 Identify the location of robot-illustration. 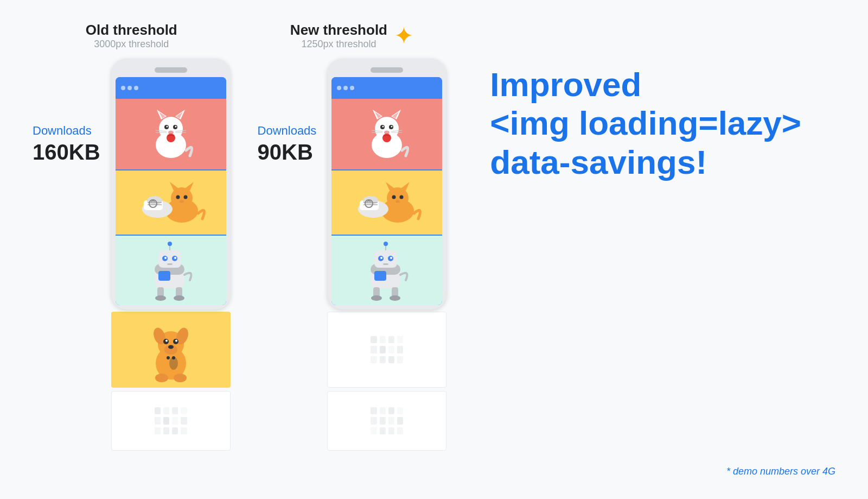
(171, 270).